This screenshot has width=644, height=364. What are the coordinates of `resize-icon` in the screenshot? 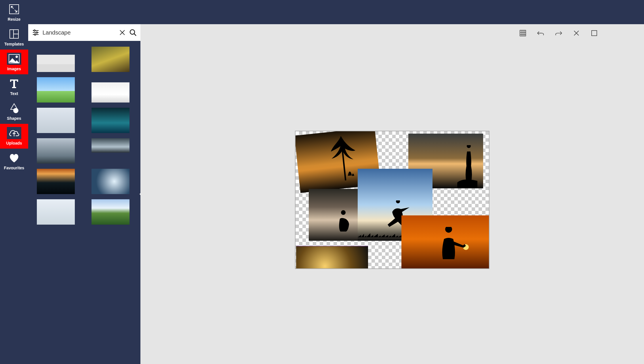 It's located at (14, 9).